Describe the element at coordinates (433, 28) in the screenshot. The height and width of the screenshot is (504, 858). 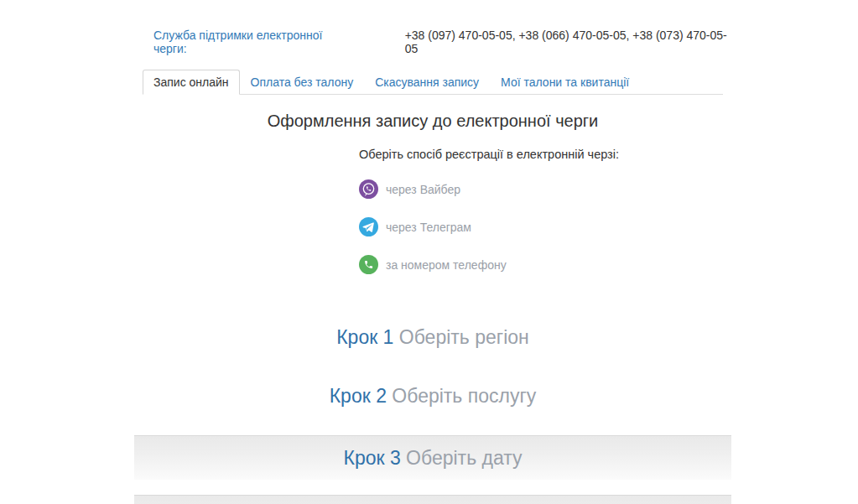
I see `support-row: Служба підтримки електронної черги: +38 …` at that location.